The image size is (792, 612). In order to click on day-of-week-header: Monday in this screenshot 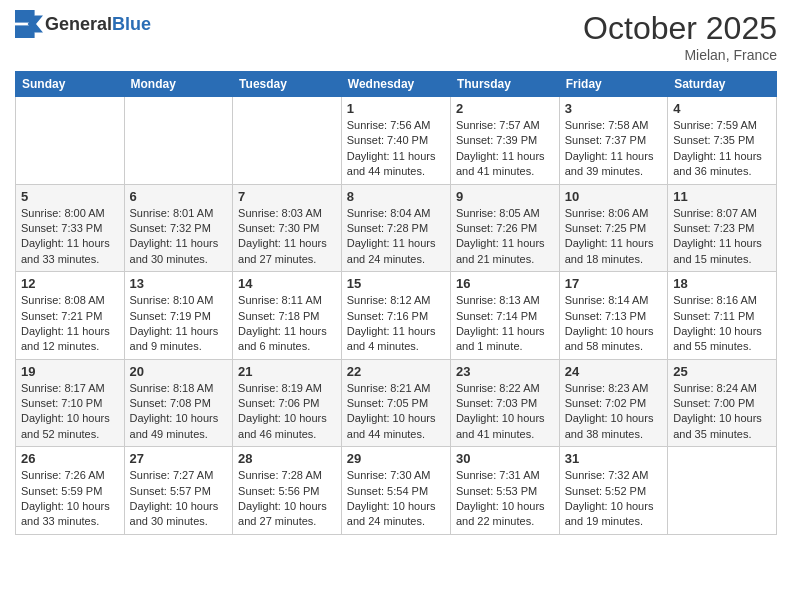, I will do `click(178, 84)`.